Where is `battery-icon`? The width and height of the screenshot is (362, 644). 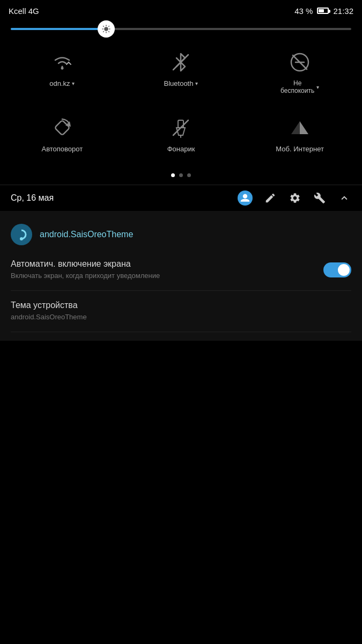
battery-icon is located at coordinates (323, 11).